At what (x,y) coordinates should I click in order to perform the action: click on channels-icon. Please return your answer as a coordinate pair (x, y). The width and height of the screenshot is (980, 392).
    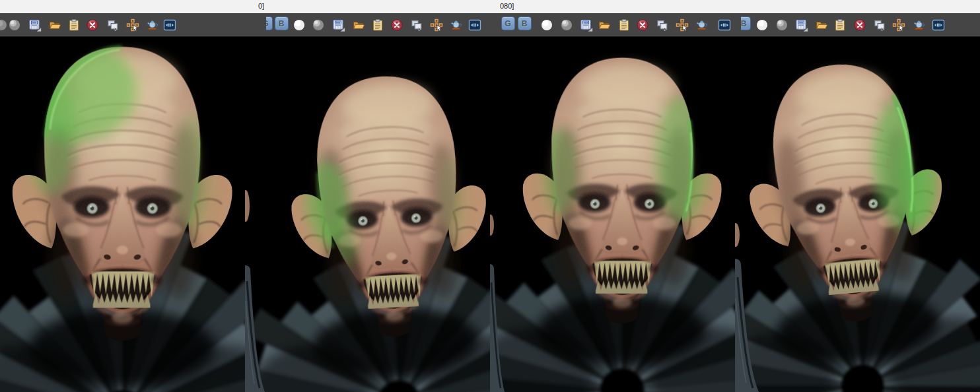
    Looking at the image, I should click on (475, 25).